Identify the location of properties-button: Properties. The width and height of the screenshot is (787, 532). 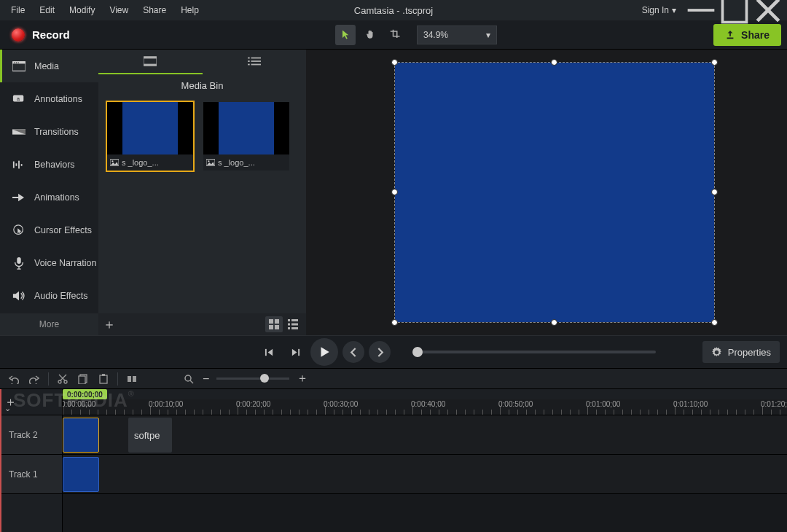
(741, 352).